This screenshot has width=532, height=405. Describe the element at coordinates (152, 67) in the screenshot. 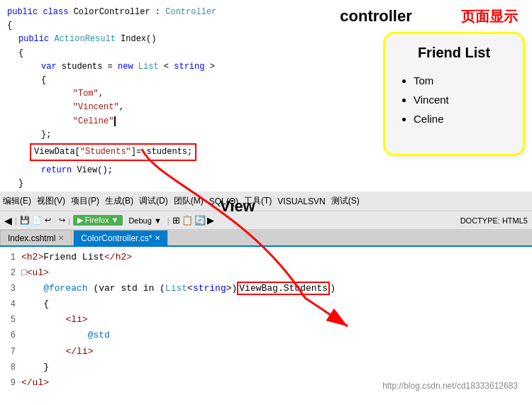

I see `code-line-5: var students = new List < string >` at that location.